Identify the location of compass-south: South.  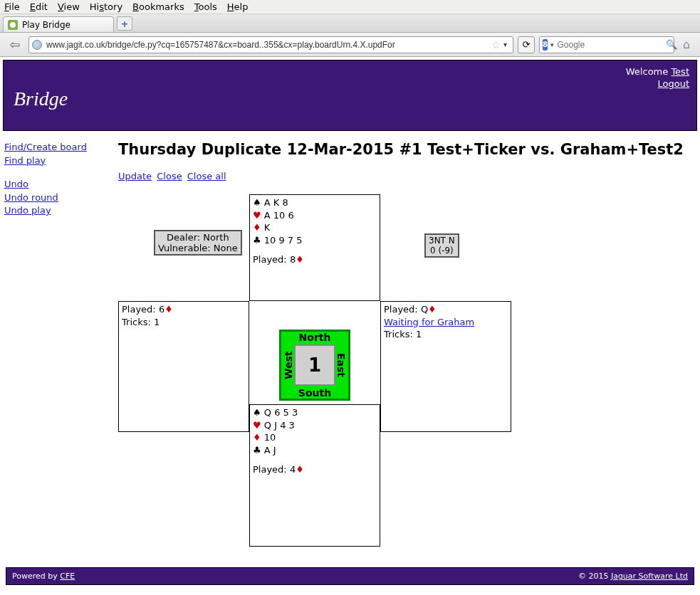
(315, 393).